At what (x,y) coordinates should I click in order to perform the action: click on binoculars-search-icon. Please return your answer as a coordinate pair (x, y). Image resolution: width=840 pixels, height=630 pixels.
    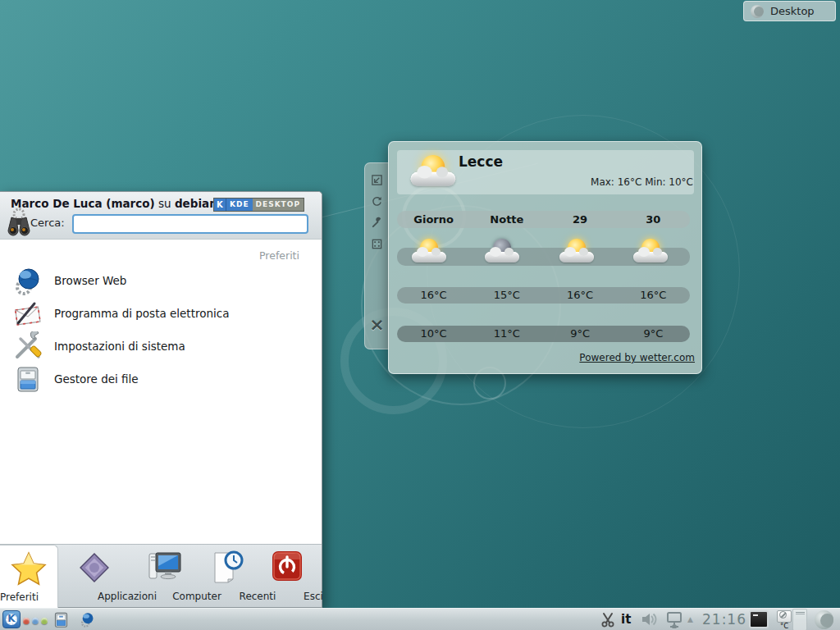
    Looking at the image, I should click on (19, 222).